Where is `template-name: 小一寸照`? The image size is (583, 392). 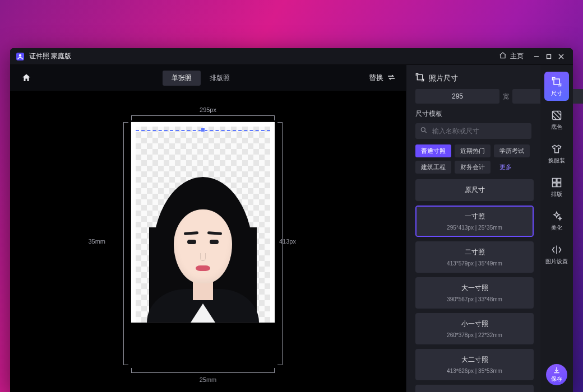
template-name: 小一寸照 is located at coordinates (474, 324).